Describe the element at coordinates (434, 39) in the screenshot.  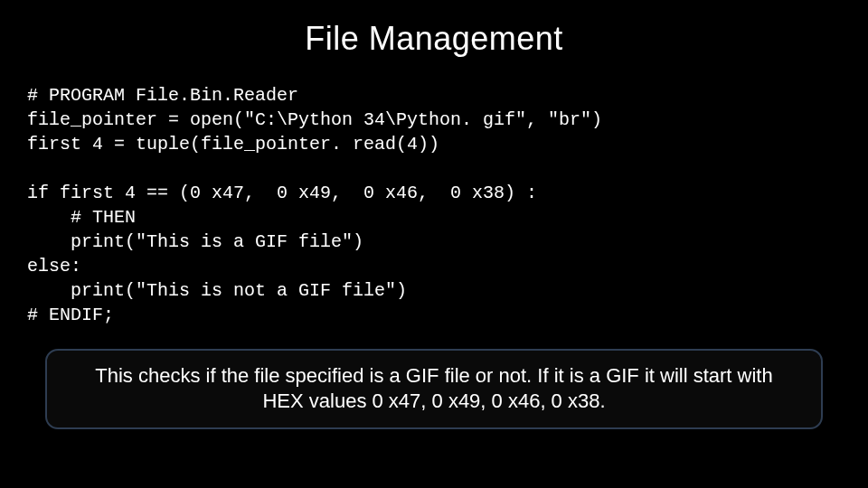
I see `slide-title: File Management` at that location.